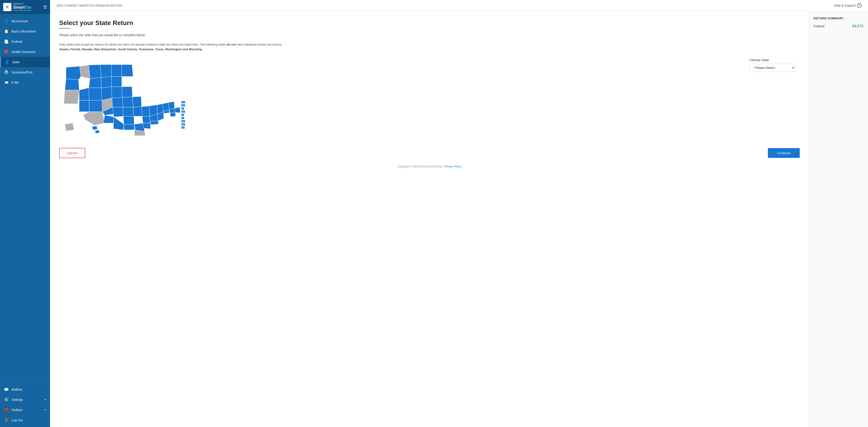 This screenshot has height=427, width=868. What do you see at coordinates (29, 72) in the screenshot?
I see `sidebar-item-label: Summary/Print` at bounding box center [29, 72].